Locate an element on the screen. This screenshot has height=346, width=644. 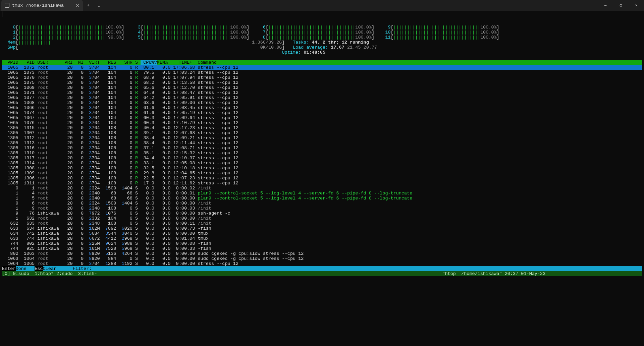
process-row: 1065 1066 root 20 0 3704 104 0 R 61.6 0.… is located at coordinates (322, 108).